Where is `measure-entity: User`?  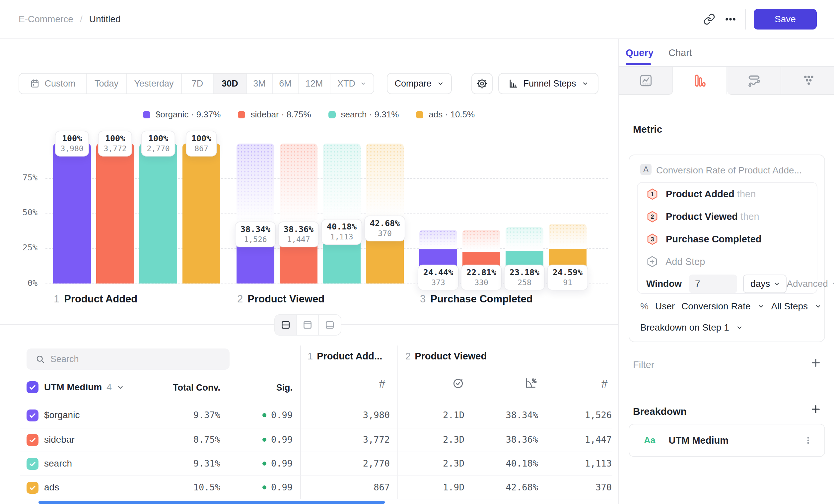
measure-entity: User is located at coordinates (665, 306).